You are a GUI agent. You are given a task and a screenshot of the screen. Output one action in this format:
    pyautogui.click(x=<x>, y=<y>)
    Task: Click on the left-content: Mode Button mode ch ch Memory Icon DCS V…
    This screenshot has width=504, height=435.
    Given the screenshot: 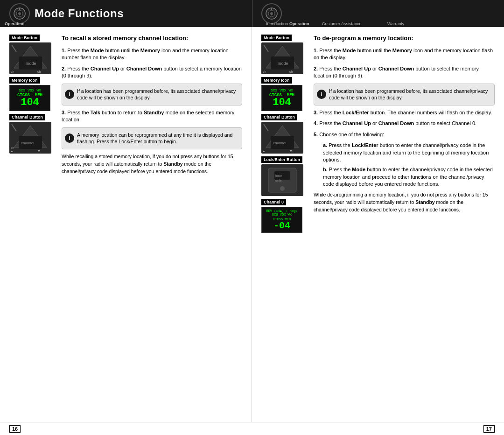 What is the action you would take?
    pyautogui.click(x=126, y=105)
    